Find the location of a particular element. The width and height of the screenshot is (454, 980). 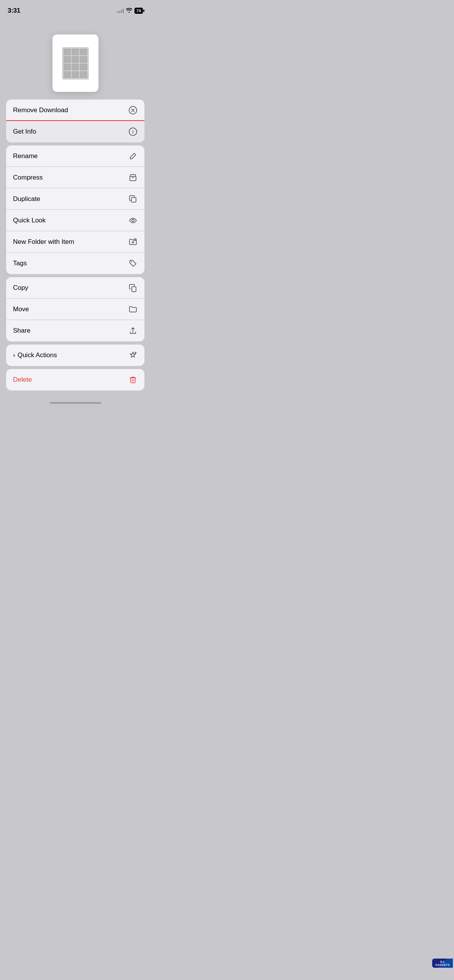

file-thumbnail is located at coordinates (75, 64).